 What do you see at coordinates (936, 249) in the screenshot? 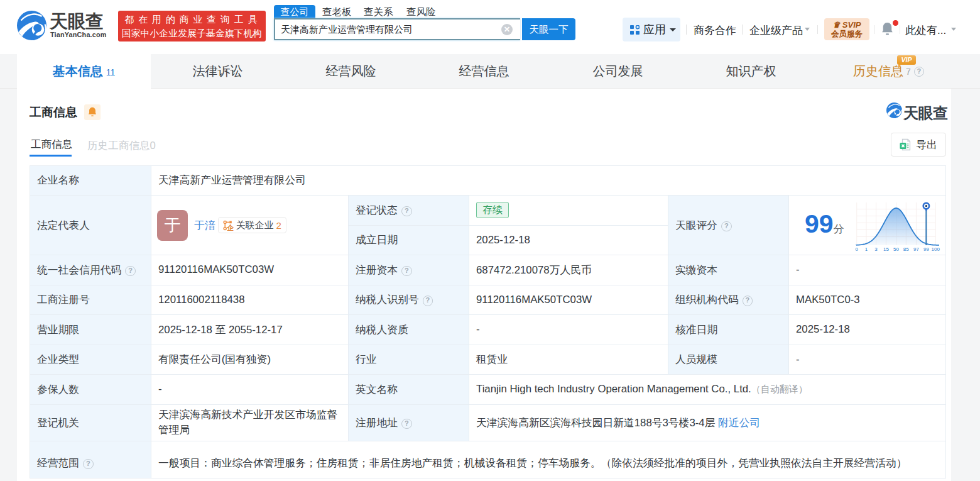
I see `svg-text: 100` at bounding box center [936, 249].